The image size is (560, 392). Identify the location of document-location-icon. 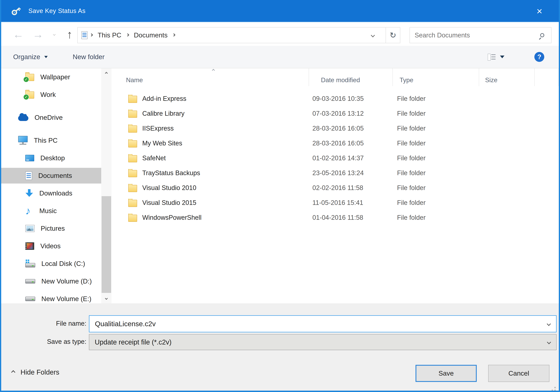
(84, 35).